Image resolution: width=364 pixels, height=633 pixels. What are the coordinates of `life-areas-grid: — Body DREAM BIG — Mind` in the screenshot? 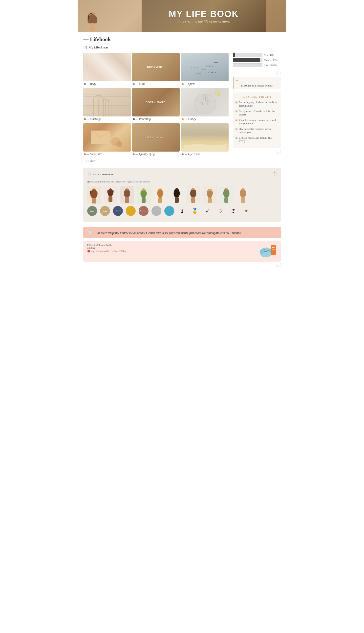 It's located at (156, 105).